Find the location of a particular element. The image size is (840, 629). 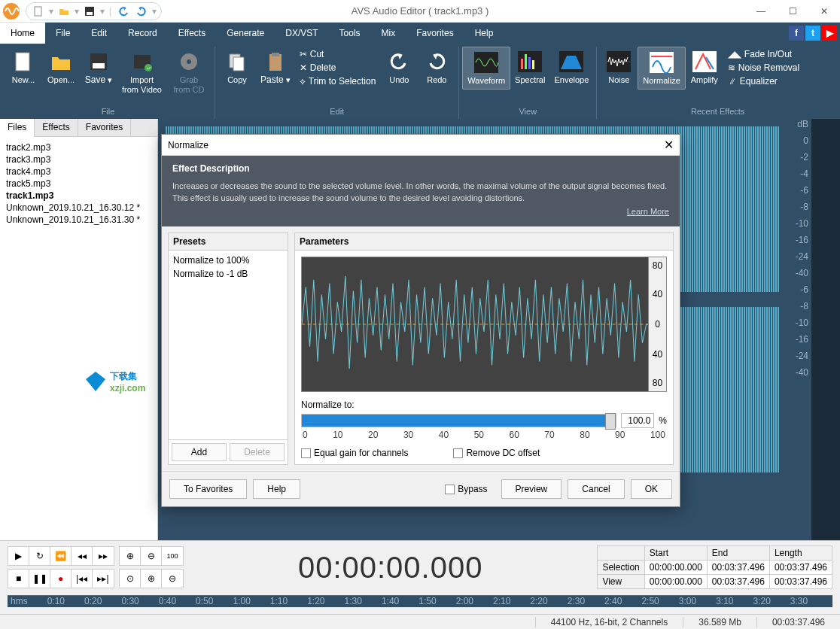

dialog-titlebar: Normalize ✕ is located at coordinates (421, 145).